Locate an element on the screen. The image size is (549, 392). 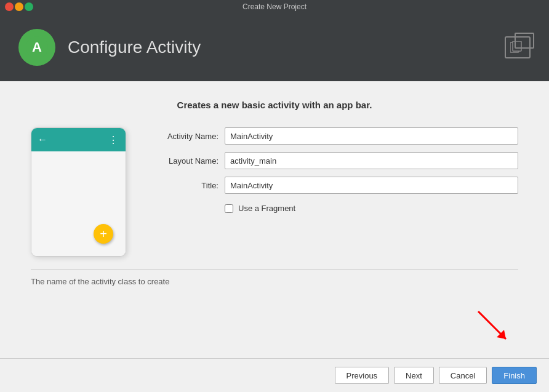
android-logo-icon: A is located at coordinates (37, 47).